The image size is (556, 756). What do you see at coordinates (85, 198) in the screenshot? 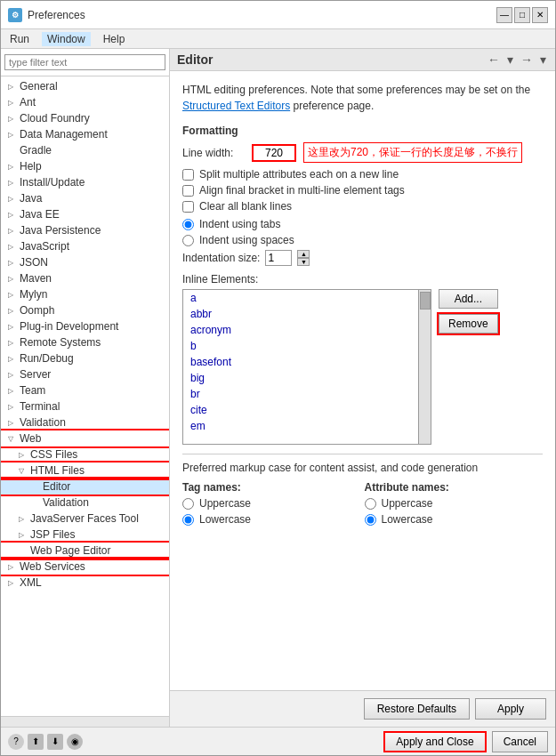
I see `sidebar-item-java: ▷ Java` at bounding box center [85, 198].